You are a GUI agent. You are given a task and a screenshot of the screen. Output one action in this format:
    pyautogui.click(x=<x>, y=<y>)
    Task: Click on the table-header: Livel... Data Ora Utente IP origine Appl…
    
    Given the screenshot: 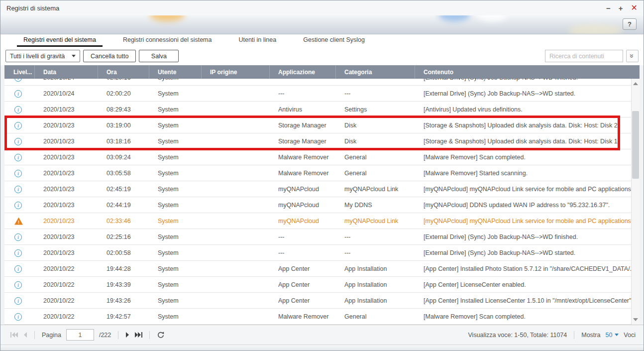 What is the action you would take?
    pyautogui.click(x=322, y=72)
    